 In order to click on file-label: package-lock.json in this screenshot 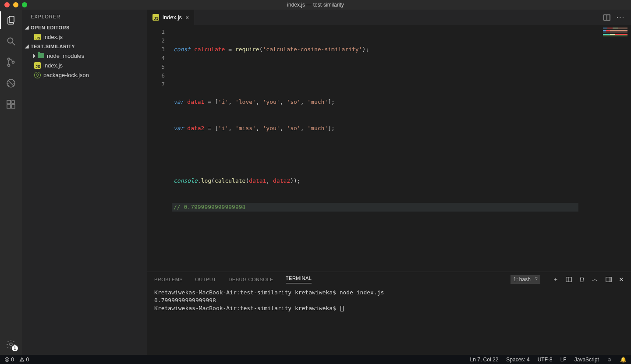, I will do `click(66, 75)`.